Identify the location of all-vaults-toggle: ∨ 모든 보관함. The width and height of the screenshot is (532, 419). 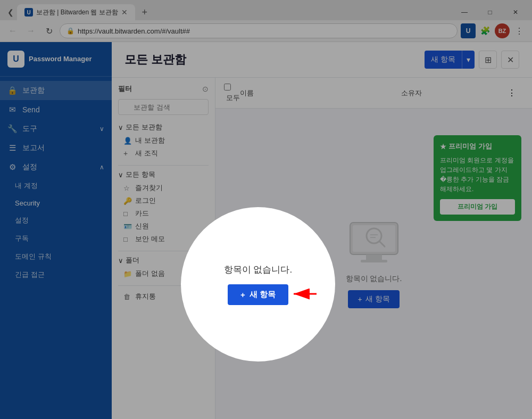
(163, 127).